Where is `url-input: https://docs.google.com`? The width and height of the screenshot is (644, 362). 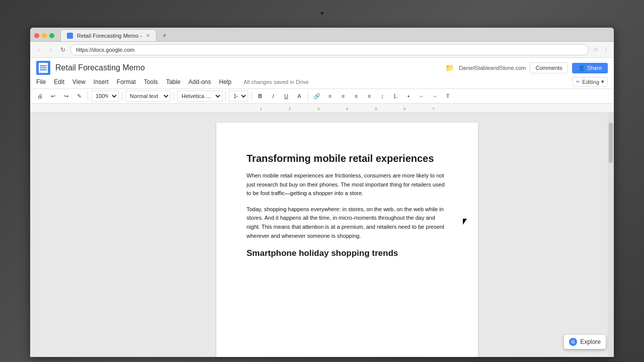 url-input: https://docs.google.com is located at coordinates (330, 50).